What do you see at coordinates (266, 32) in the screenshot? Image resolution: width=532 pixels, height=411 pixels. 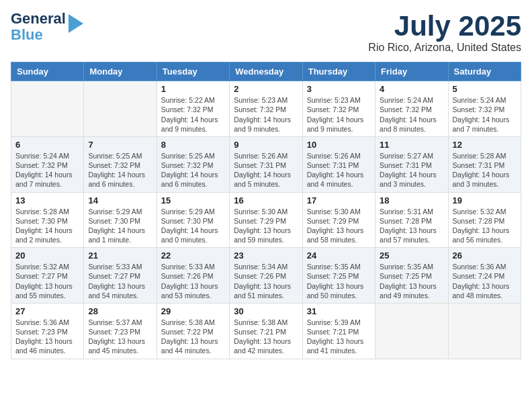 I see `page-header: GeneralBlue July 2025 Rio Rico, Arizona,…` at bounding box center [266, 32].